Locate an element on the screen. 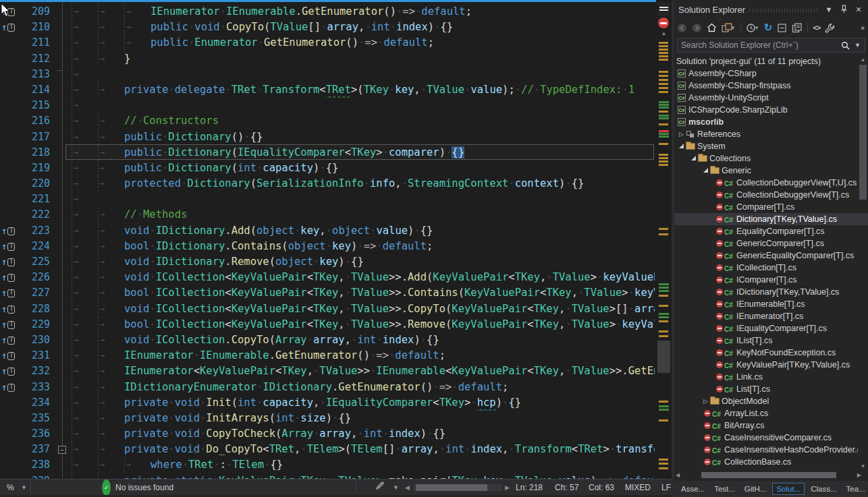 Image resolution: width=868 pixels, height=497 pixels. tree-item-idictionary-tkey-tvalue-cs: C#IDictionary[TKey,TValue].cs is located at coordinates (766, 292).